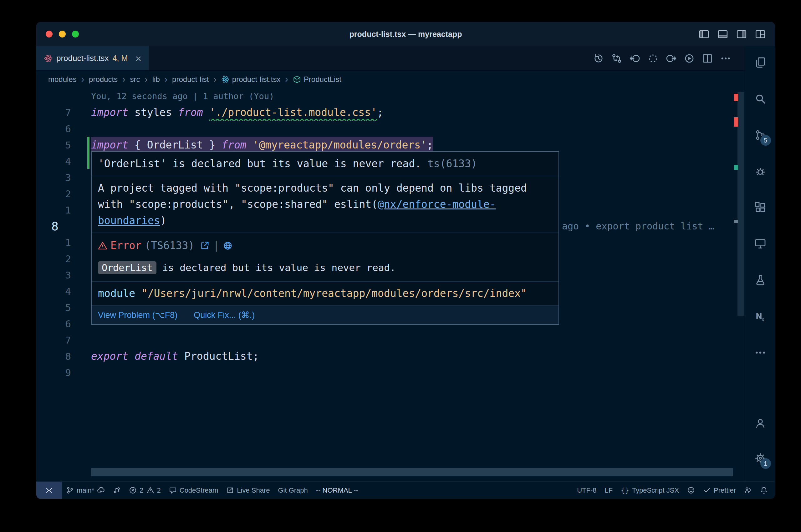  What do you see at coordinates (760, 244) in the screenshot?
I see `remote-explorer-icon` at bounding box center [760, 244].